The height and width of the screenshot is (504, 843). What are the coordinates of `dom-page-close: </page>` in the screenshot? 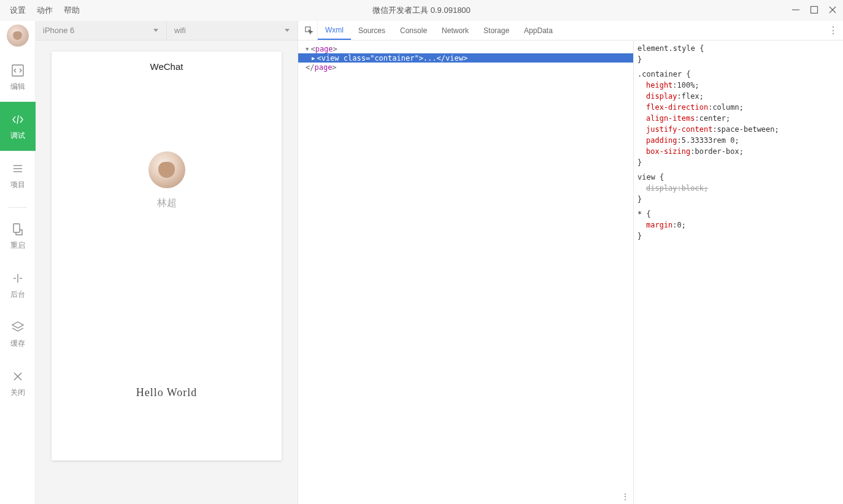 It's located at (468, 67).